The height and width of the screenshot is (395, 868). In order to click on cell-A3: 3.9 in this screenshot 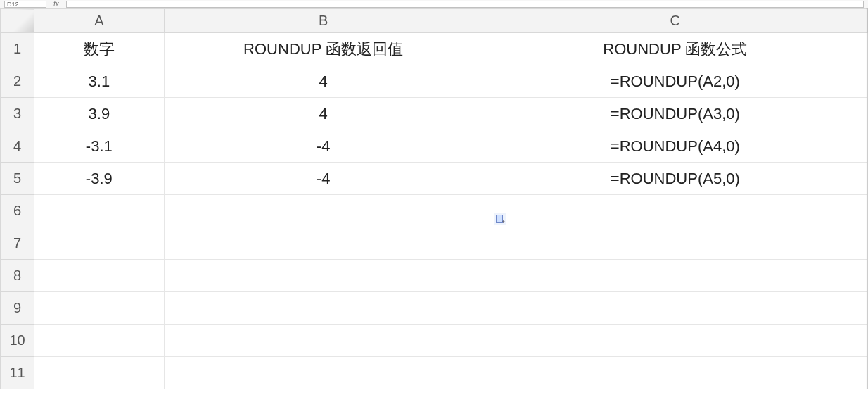, I will do `click(99, 114)`.